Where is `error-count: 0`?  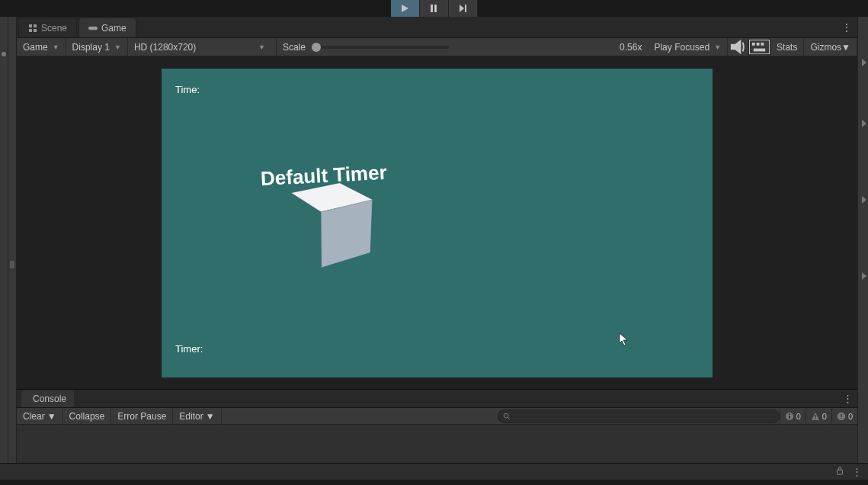 error-count: 0 is located at coordinates (844, 416).